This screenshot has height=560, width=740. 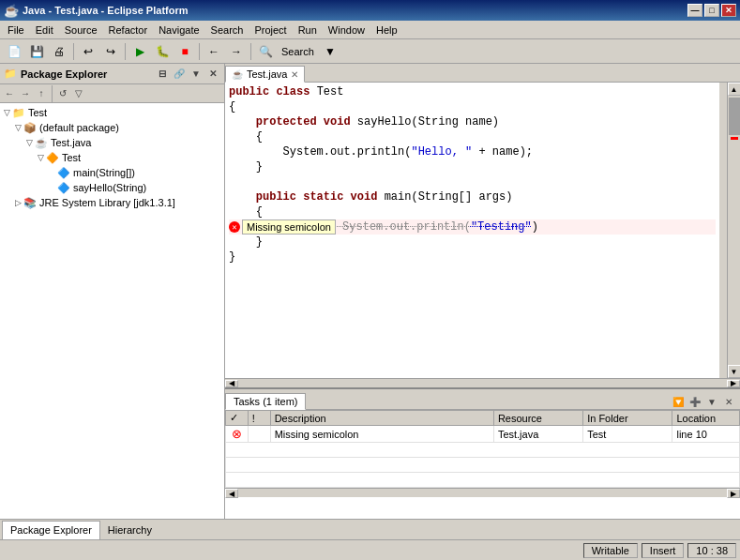 What do you see at coordinates (38, 113) in the screenshot?
I see `project-label: Test` at bounding box center [38, 113].